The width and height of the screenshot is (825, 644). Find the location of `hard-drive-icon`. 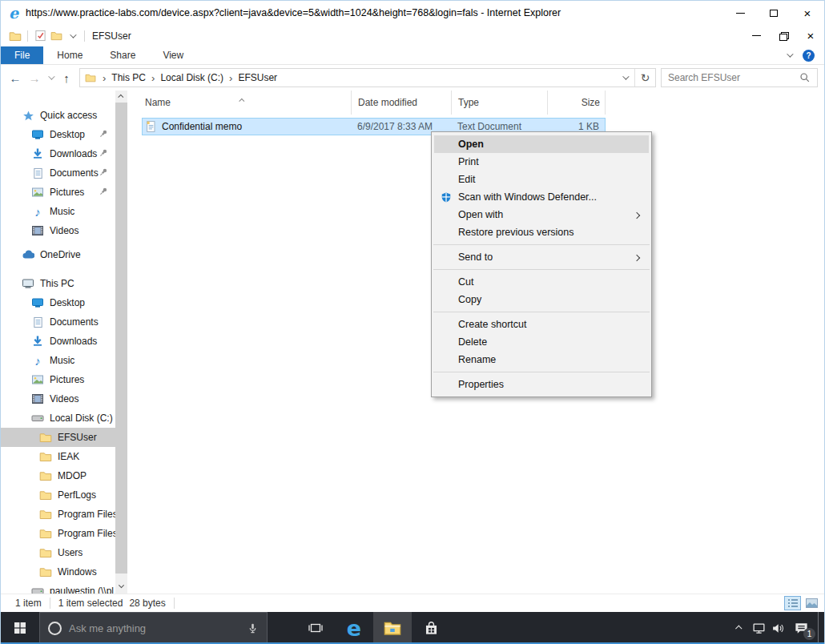

hard-drive-icon is located at coordinates (38, 418).